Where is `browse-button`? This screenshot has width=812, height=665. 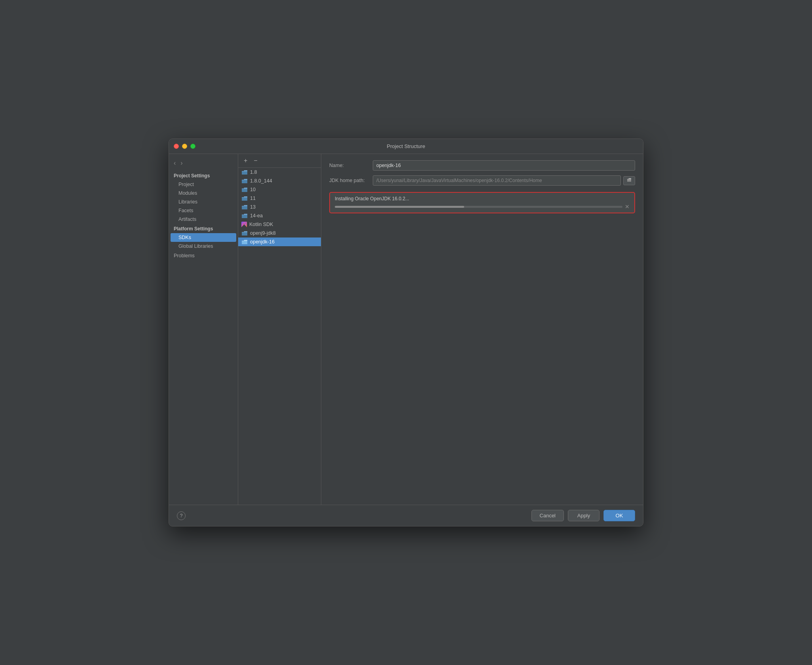 browse-button is located at coordinates (629, 180).